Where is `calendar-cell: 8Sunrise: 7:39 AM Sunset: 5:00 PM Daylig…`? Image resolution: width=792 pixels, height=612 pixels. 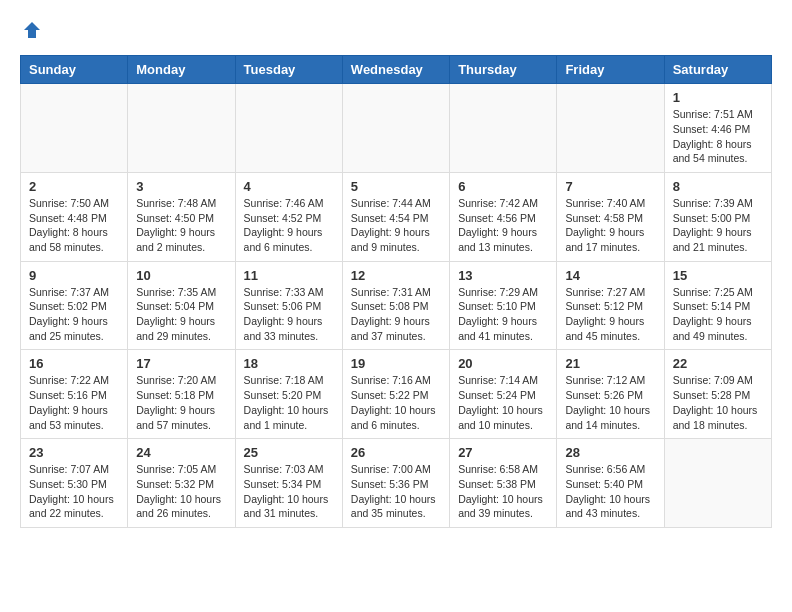
calendar-cell: 8Sunrise: 7:39 AM Sunset: 5:00 PM Daylig… is located at coordinates (718, 216).